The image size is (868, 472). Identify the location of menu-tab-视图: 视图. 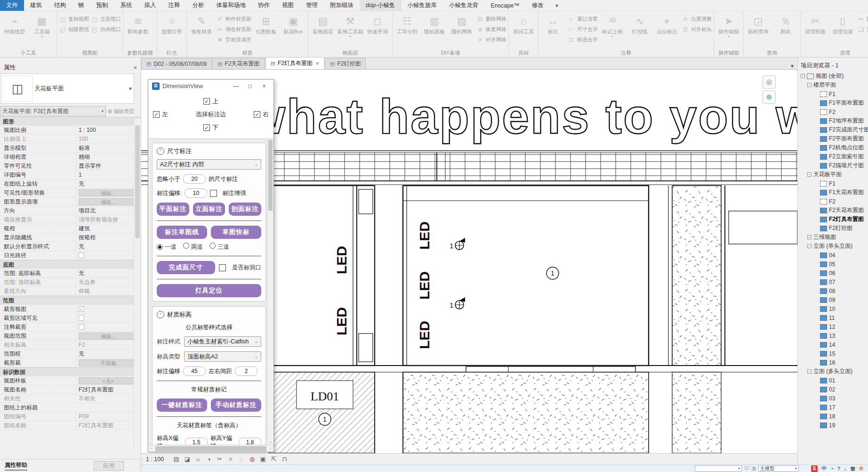
(288, 6).